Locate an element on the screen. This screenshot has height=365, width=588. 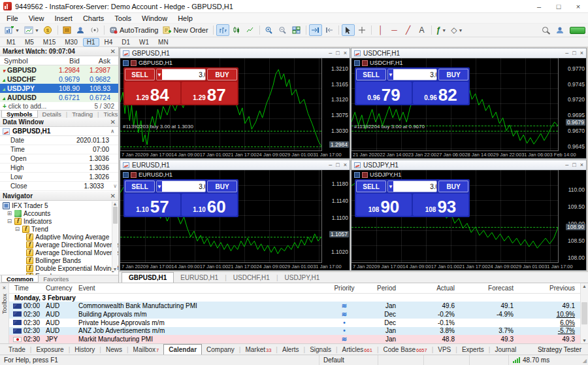
data-window-icon is located at coordinates (67, 30).